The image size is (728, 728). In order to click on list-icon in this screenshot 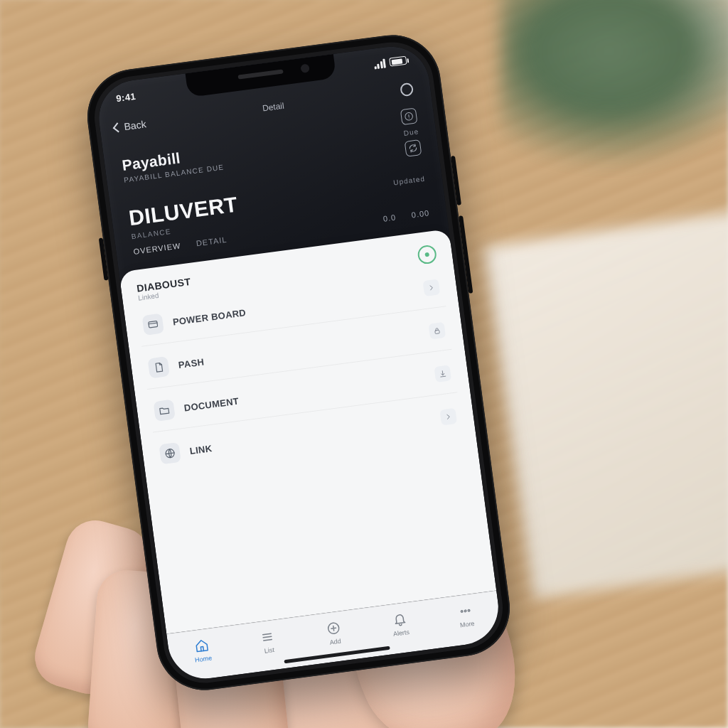, I will do `click(267, 637)`.